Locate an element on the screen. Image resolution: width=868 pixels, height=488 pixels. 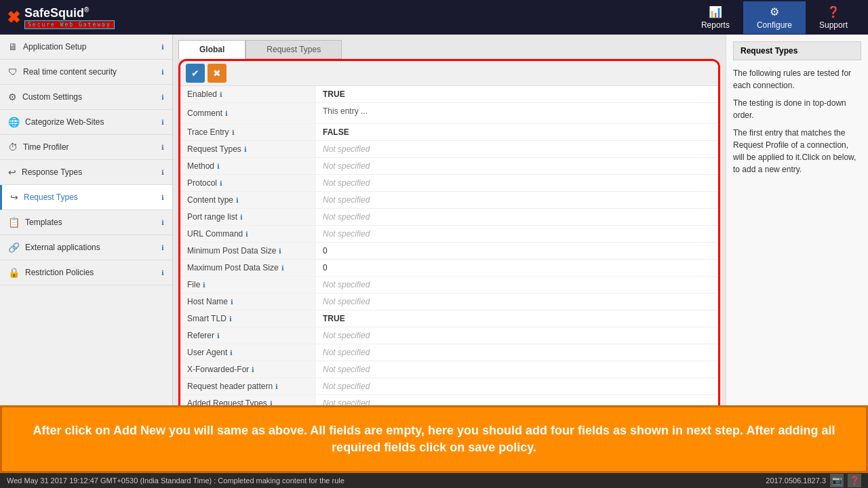
table-row: Added Request Types ℹNot specified is located at coordinates (449, 401).